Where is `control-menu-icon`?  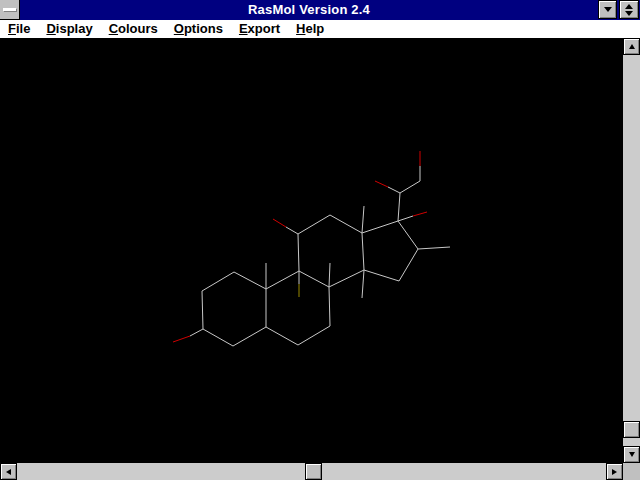 control-menu-icon is located at coordinates (10, 10).